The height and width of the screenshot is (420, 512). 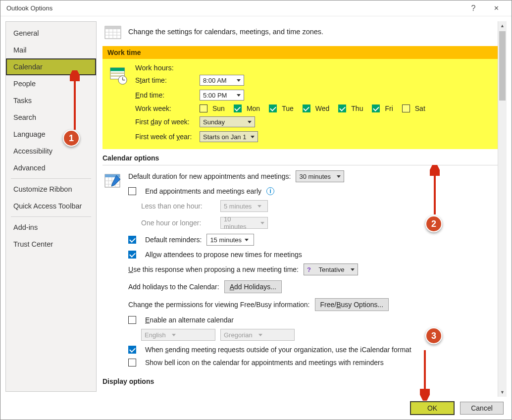 What do you see at coordinates (257, 335) in the screenshot?
I see `alt-system-dropdown: Gregorian` at bounding box center [257, 335].